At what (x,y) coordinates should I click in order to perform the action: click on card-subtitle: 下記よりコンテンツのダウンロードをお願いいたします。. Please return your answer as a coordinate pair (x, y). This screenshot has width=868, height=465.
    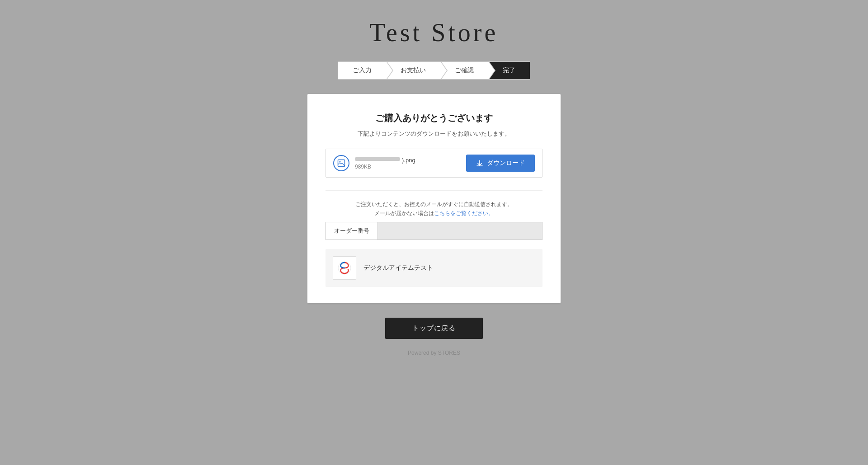
    Looking at the image, I should click on (434, 134).